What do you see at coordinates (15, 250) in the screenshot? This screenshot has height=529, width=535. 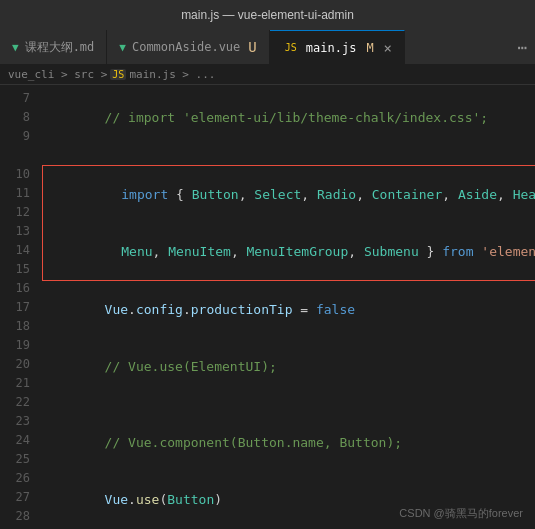 I see `ln-14: 14` at bounding box center [15, 250].